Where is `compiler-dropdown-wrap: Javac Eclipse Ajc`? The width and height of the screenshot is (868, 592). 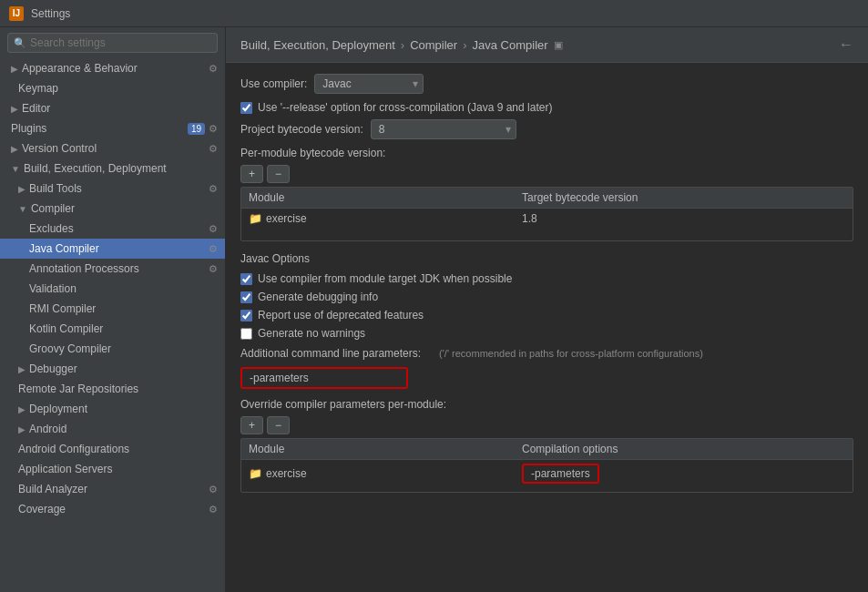 compiler-dropdown-wrap: Javac Eclipse Ajc is located at coordinates (369, 84).